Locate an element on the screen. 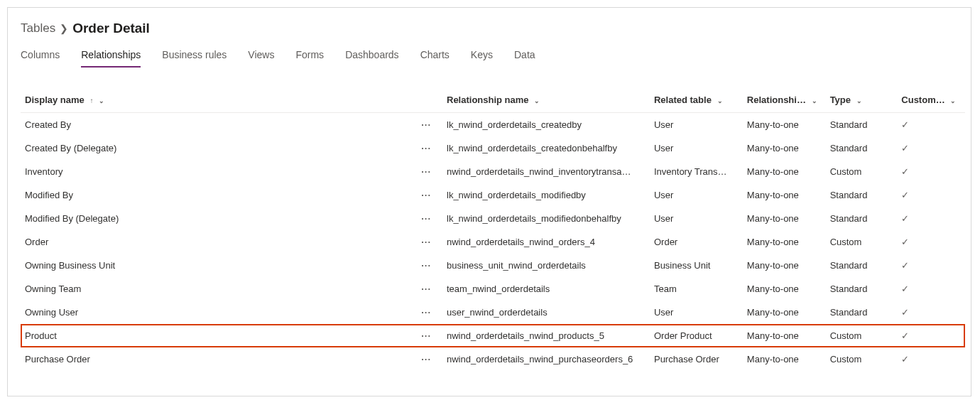  cell-related-table: Order Product is located at coordinates (696, 335).